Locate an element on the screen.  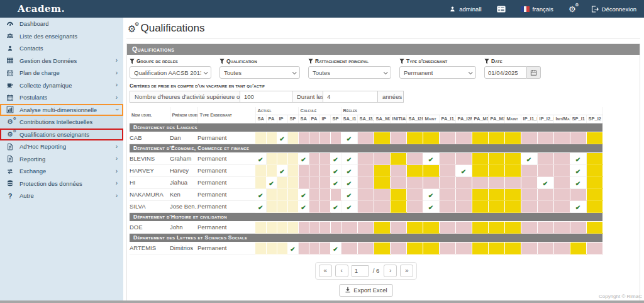
table-row: HARVEYHarveyPermanent✔✔✔✔✔ is located at coordinates (366, 170).